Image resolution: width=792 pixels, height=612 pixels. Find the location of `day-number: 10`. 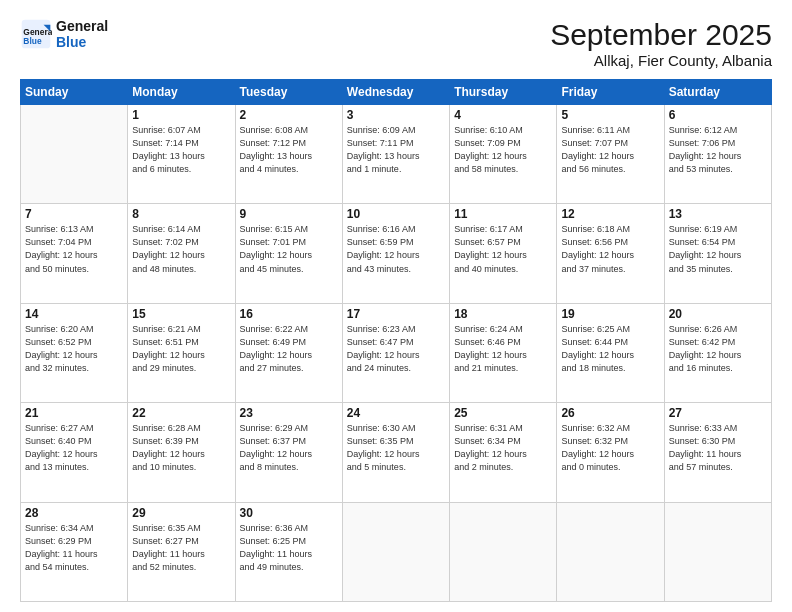

day-number: 10 is located at coordinates (396, 214).